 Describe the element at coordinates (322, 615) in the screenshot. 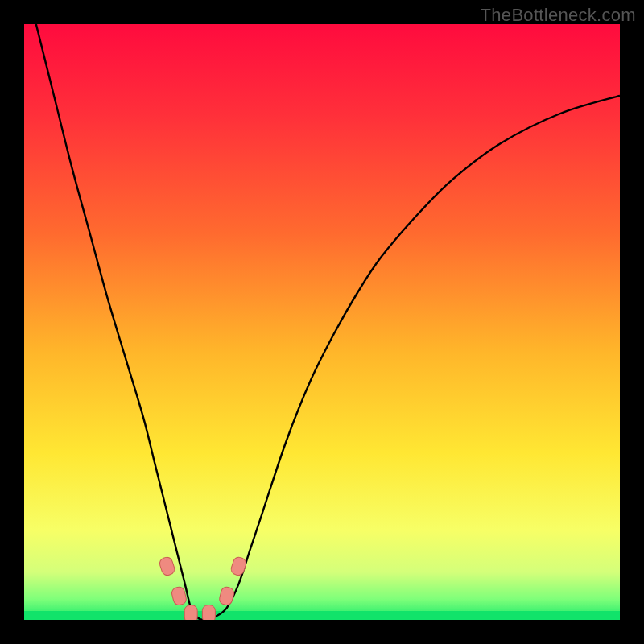

I see `bottom-green-band` at that location.